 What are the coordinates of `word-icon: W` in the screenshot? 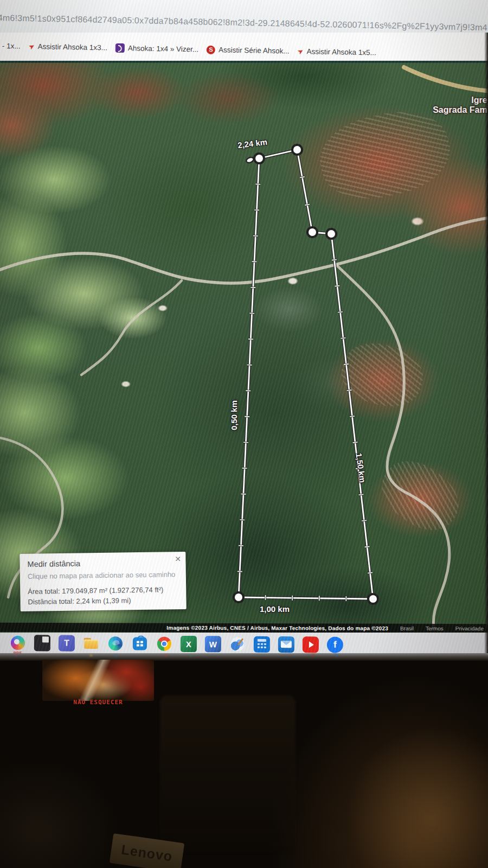 It's located at (213, 644).